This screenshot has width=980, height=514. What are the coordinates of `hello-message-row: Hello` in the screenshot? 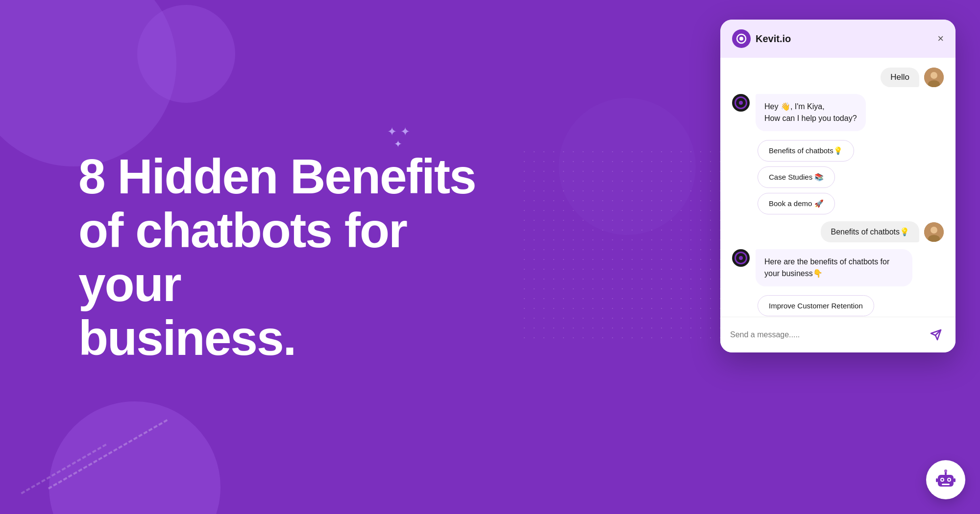 It's located at (838, 77).